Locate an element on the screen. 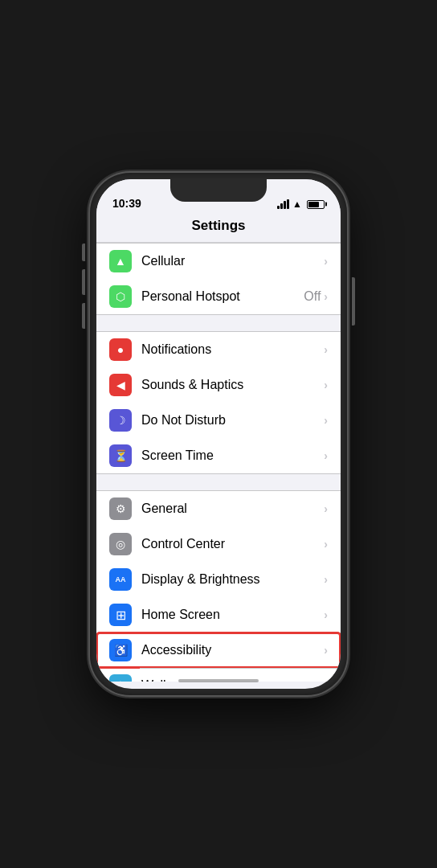  signal-icon is located at coordinates (283, 204).